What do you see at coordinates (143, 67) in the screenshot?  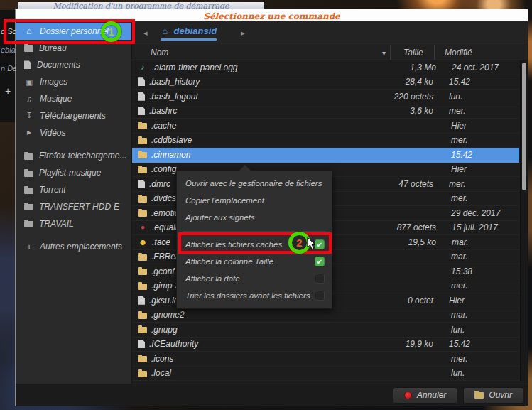 I see `audio-icon: ♪` at bounding box center [143, 67].